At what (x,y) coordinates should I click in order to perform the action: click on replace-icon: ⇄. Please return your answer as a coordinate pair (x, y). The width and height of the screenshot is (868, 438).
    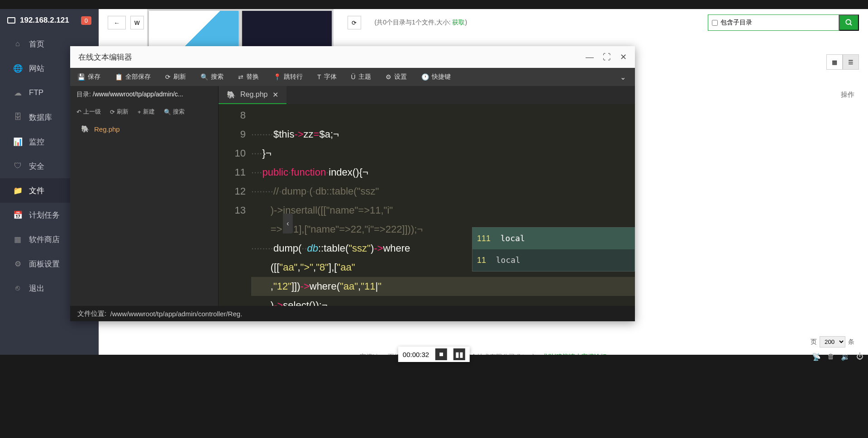
    Looking at the image, I should click on (241, 77).